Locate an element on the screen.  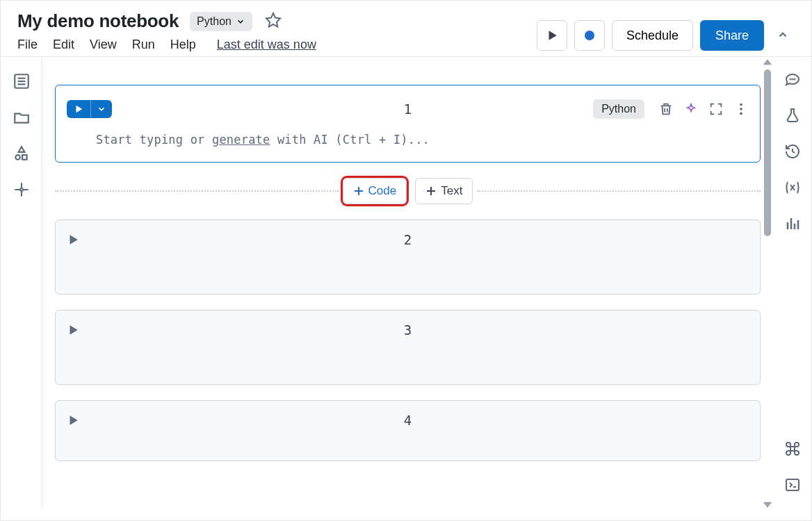
insert-code-button: Code is located at coordinates (375, 191).